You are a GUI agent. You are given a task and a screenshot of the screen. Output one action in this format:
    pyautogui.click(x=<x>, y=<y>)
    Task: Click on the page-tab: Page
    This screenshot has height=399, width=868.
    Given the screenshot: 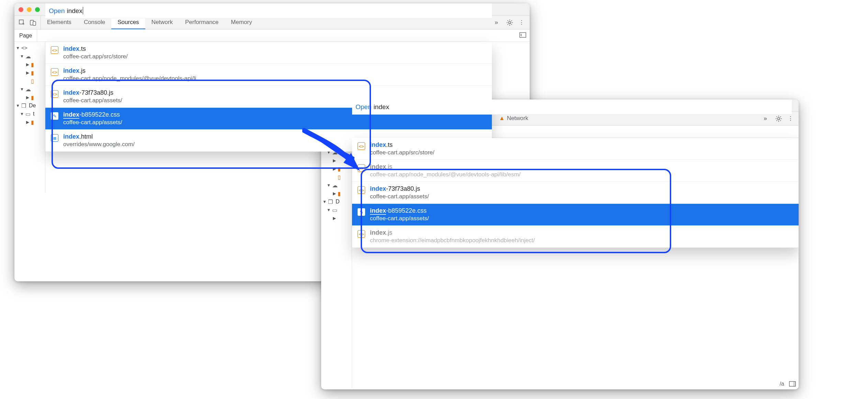 What is the action you would take?
    pyautogui.click(x=26, y=36)
    